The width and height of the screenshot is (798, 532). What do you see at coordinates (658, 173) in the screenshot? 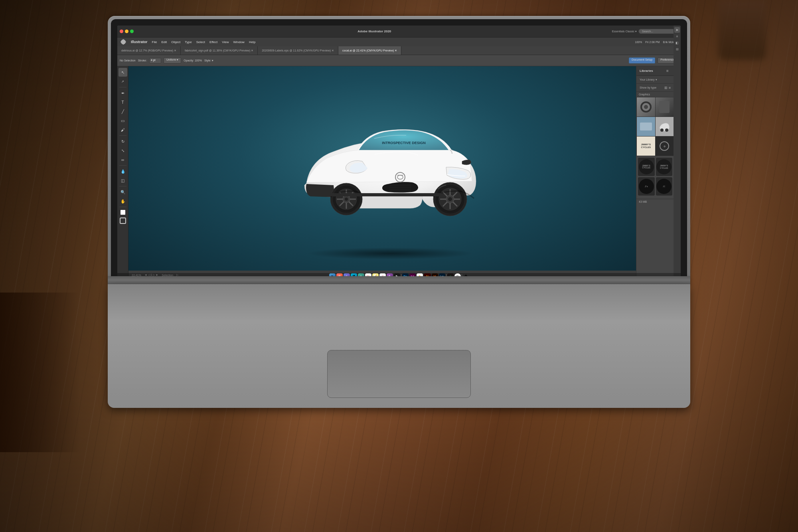
I see `libraries-panel: ▶ ≡ ◧ ⊟ Libraries ≡` at bounding box center [658, 173].